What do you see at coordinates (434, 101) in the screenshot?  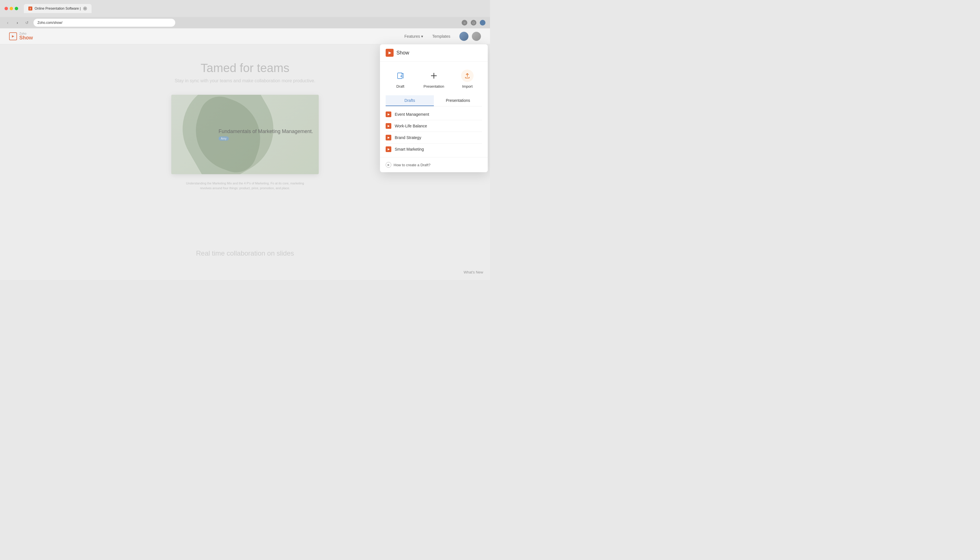 I see `panel-tabs: Drafts Presentations` at bounding box center [434, 101].